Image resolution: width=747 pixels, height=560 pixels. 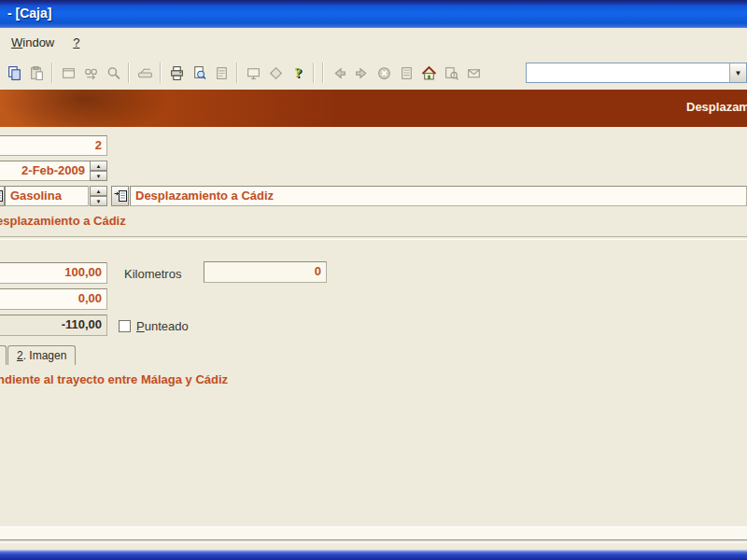 I want to click on toolbar-items, so click(x=244, y=73).